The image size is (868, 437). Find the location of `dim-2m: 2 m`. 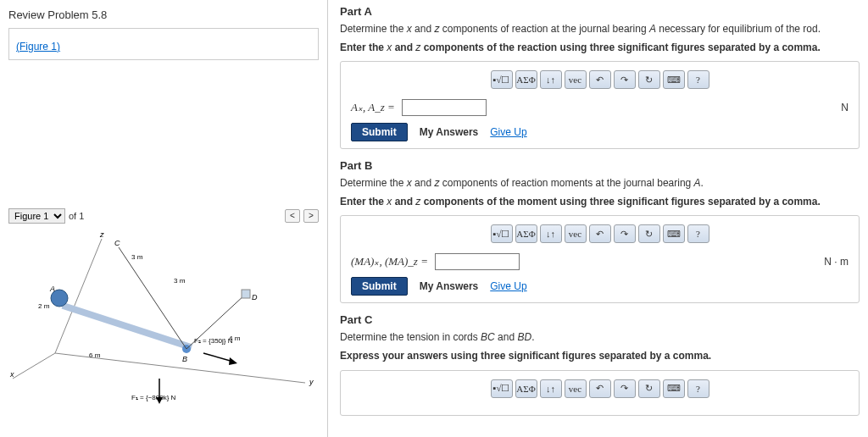

dim-2m: 2 m is located at coordinates (44, 307).